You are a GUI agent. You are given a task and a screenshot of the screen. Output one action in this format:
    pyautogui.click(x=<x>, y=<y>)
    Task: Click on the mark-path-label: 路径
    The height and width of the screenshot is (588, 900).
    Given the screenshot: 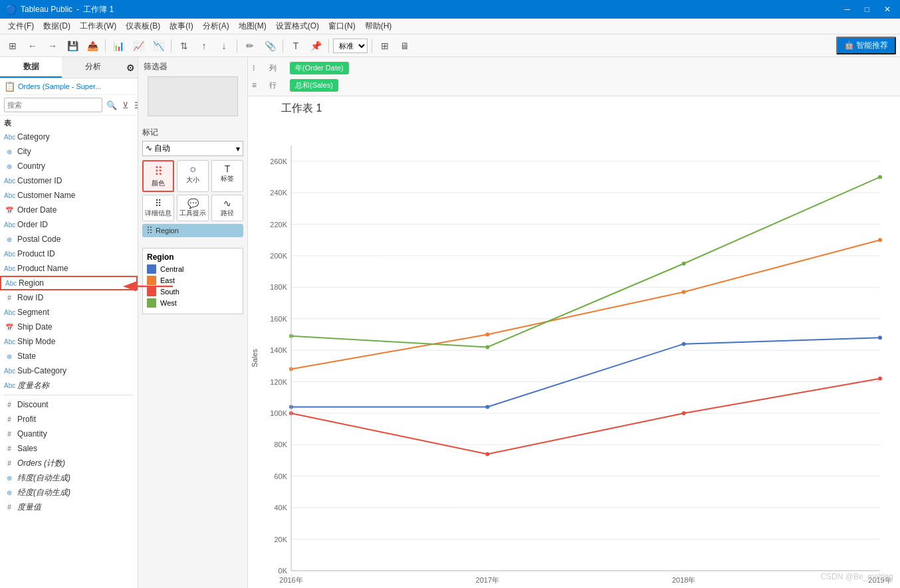 What is the action you would take?
    pyautogui.click(x=227, y=213)
    